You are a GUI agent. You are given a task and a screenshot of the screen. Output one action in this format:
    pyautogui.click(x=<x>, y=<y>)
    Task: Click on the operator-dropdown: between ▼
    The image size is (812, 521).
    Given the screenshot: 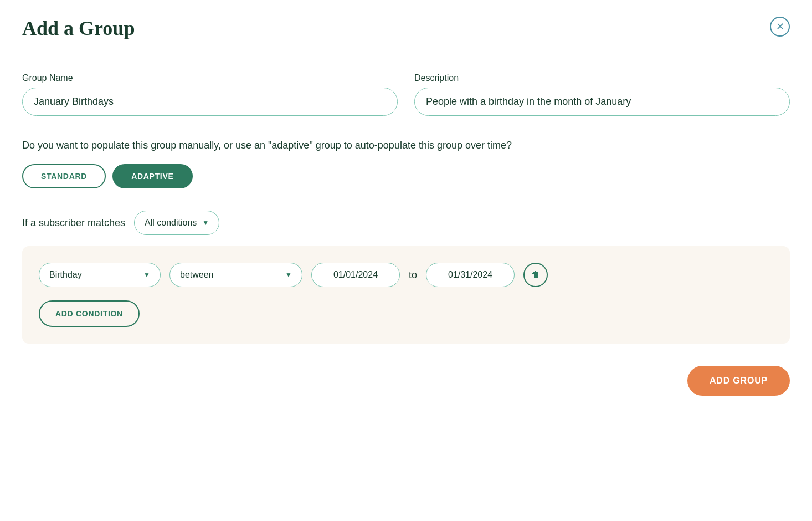 What is the action you would take?
    pyautogui.click(x=236, y=275)
    